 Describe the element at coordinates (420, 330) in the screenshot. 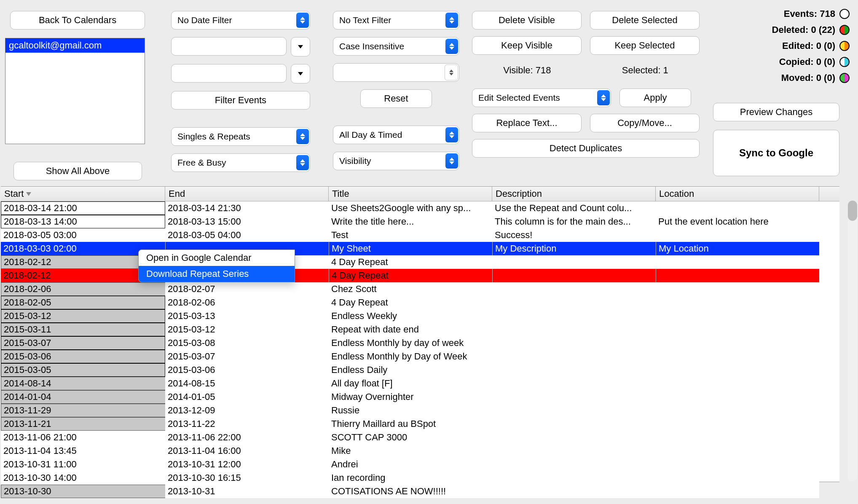

I see `table-row: 2015-03-112015-03-12Repeat with date end` at that location.